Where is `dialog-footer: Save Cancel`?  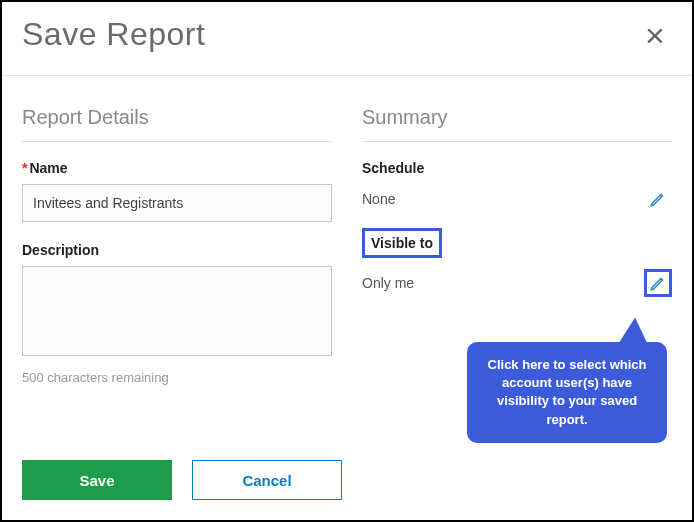 dialog-footer: Save Cancel is located at coordinates (182, 480).